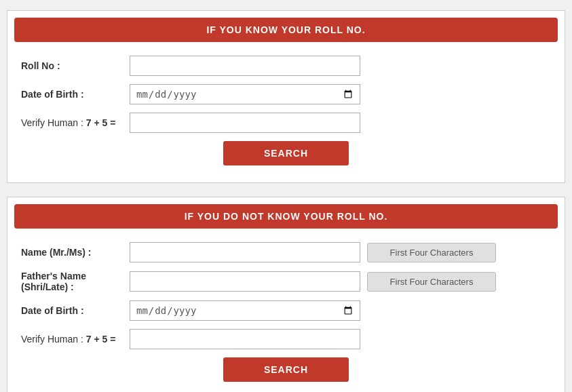 The image size is (572, 392). Describe the element at coordinates (75, 281) in the screenshot. I see `fname-label: Father's Name (Shri/Late) :` at that location.